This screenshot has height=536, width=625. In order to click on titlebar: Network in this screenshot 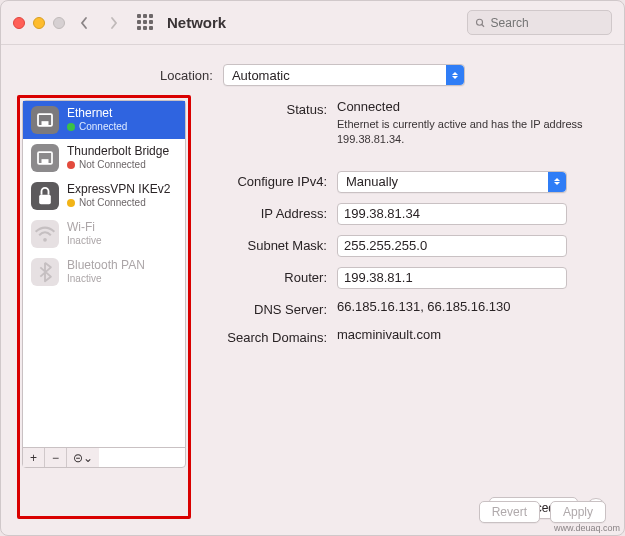, I will do `click(312, 23)`.